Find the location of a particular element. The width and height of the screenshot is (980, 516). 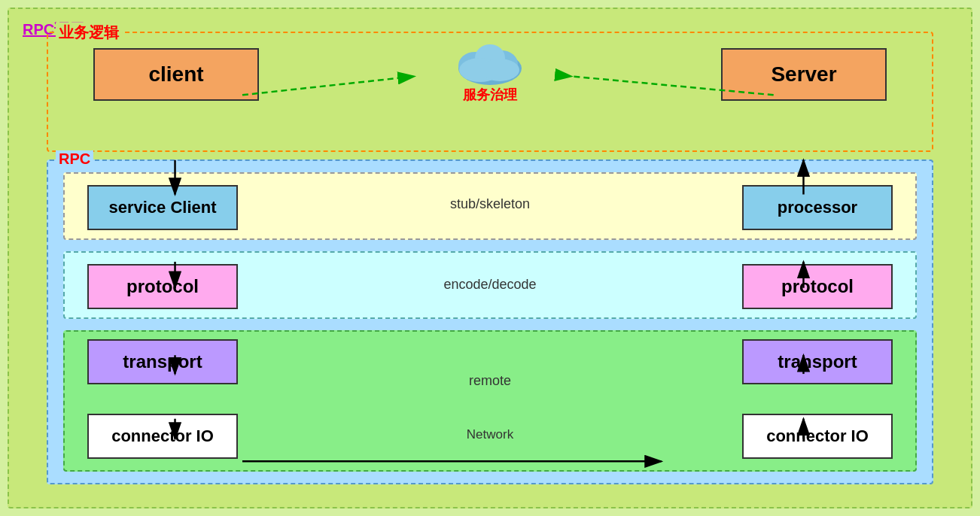

encode-decode-label: encode/decode is located at coordinates (489, 284).